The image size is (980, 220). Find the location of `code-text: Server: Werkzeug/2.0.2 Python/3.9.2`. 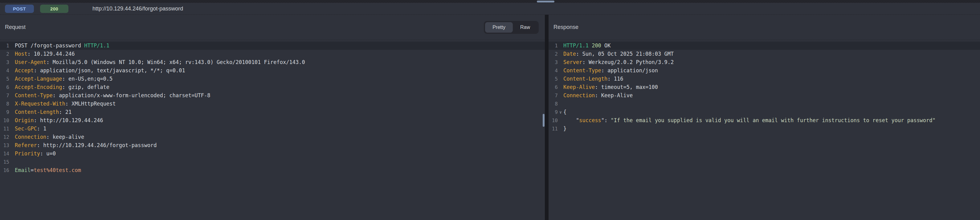

code-text: Server: Werkzeug/2.0.2 Python/3.9.2 is located at coordinates (619, 62).